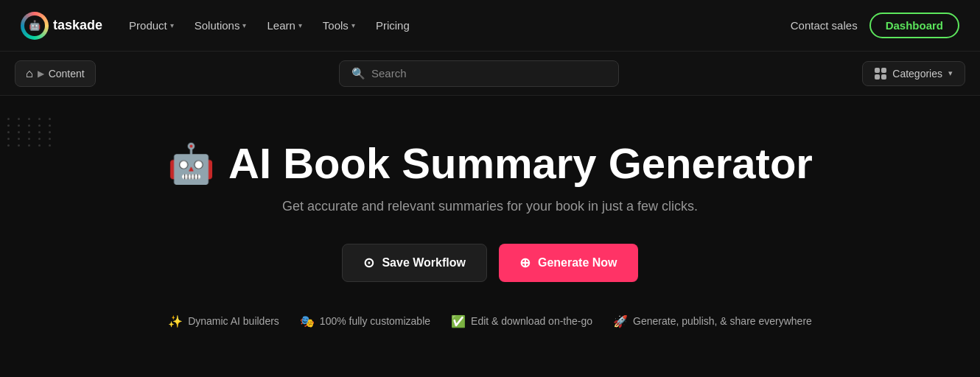 The image size is (980, 377). I want to click on navbar: 🤖 taskade Product ▾ Solutions ▾ Learn ▾ …, so click(490, 26).